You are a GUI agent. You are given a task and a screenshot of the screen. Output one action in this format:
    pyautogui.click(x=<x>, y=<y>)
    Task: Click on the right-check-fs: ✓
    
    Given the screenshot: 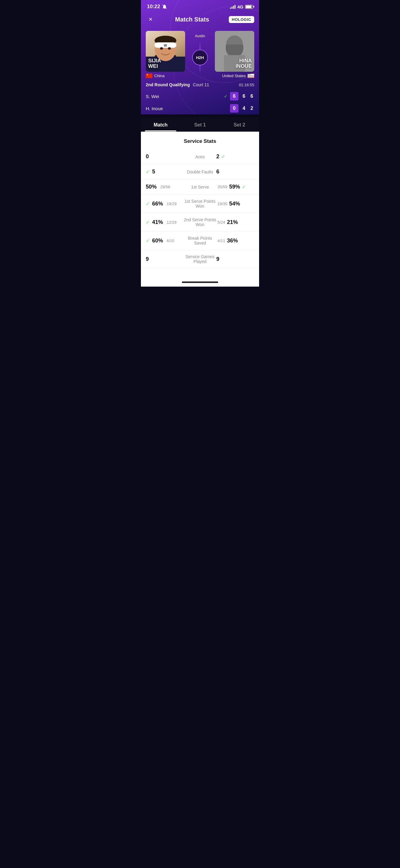 What is the action you would take?
    pyautogui.click(x=244, y=187)
    